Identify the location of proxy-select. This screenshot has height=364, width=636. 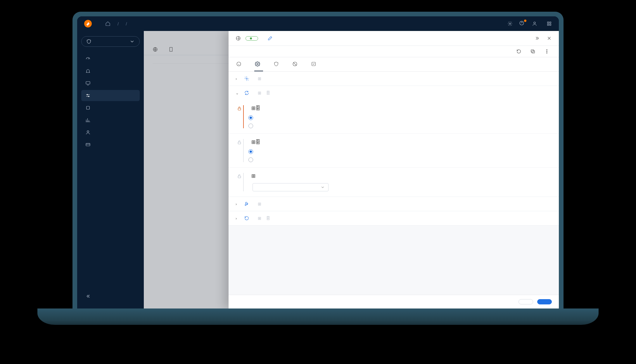
(291, 187).